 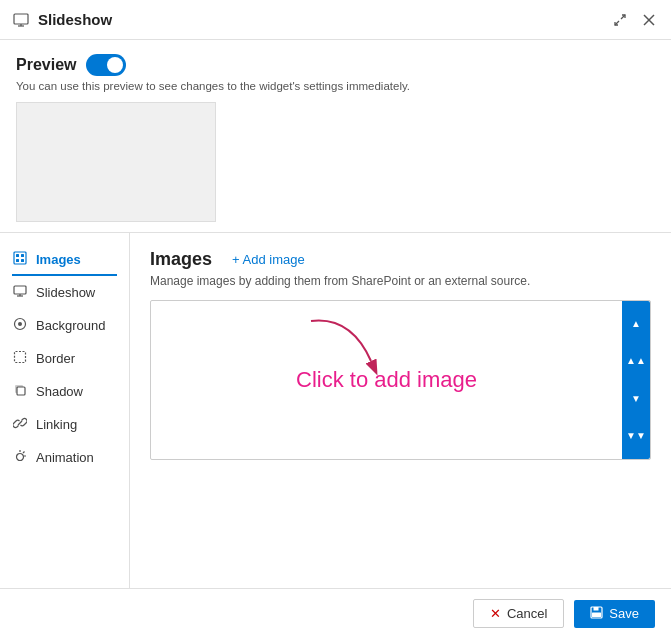 What do you see at coordinates (21, 20) in the screenshot?
I see `slideshow-icon` at bounding box center [21, 20].